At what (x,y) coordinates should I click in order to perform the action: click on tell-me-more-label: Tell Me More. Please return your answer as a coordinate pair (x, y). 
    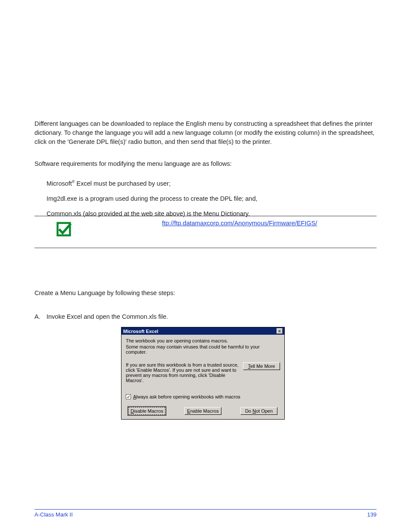
    Looking at the image, I should click on (262, 366).